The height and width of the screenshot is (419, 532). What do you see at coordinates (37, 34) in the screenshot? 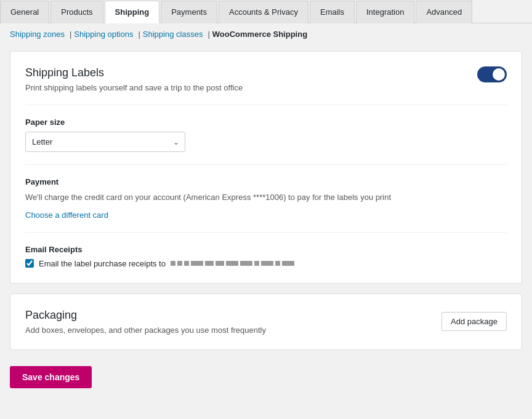
I see `subnav-link-zones: Shipping zones` at bounding box center [37, 34].